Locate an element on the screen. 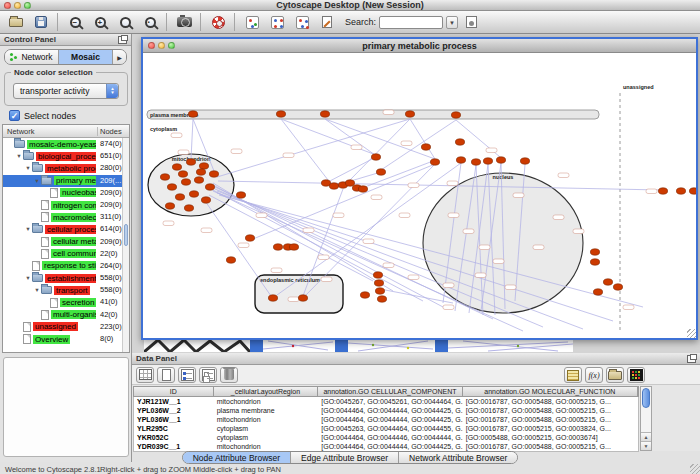 This screenshot has height=474, width=700. search-config-button is located at coordinates (471, 22).